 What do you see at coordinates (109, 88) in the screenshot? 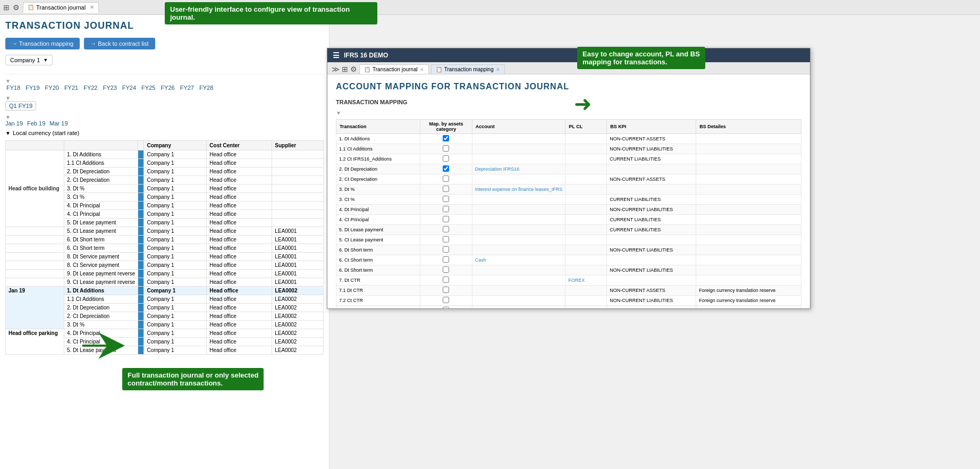
I see `fy-fy23: FY23` at bounding box center [109, 88].